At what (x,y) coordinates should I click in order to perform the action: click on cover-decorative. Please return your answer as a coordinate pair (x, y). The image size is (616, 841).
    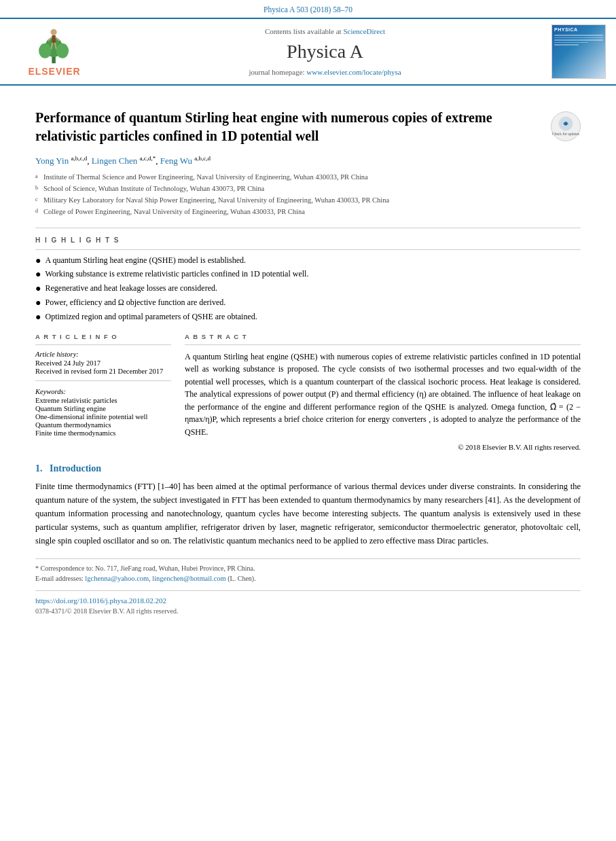
    Looking at the image, I should click on (579, 41).